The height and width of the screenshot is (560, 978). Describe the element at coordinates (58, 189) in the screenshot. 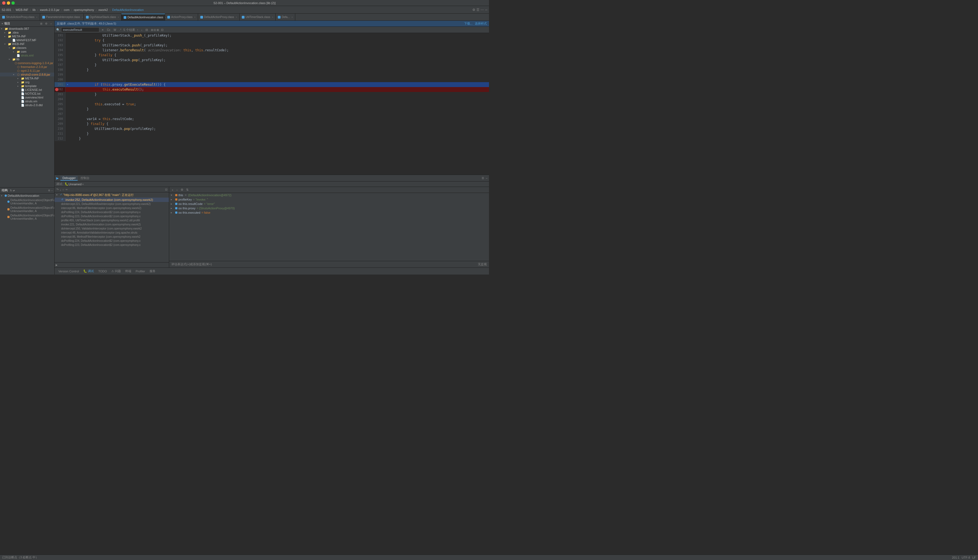

I see `step-over-icon: ↷` at that location.